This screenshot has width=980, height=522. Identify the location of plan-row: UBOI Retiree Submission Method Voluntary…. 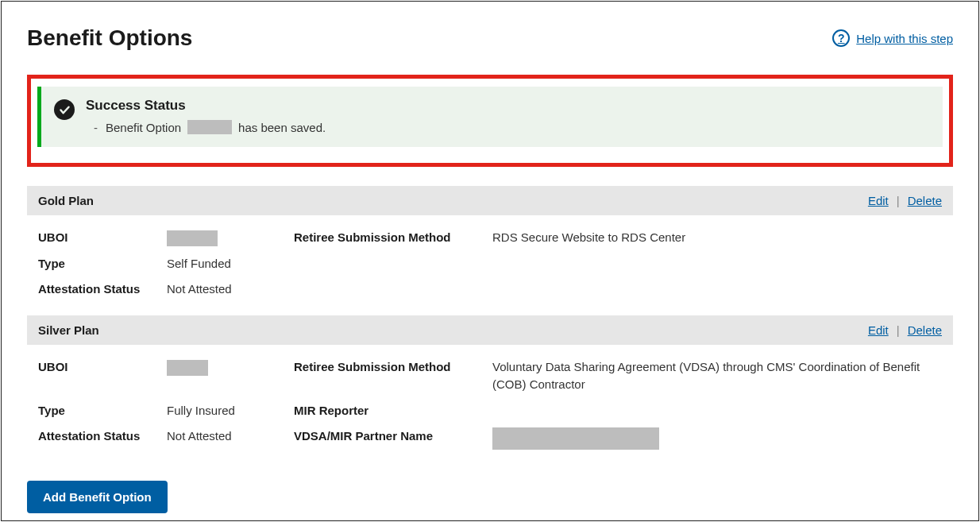
(490, 377).